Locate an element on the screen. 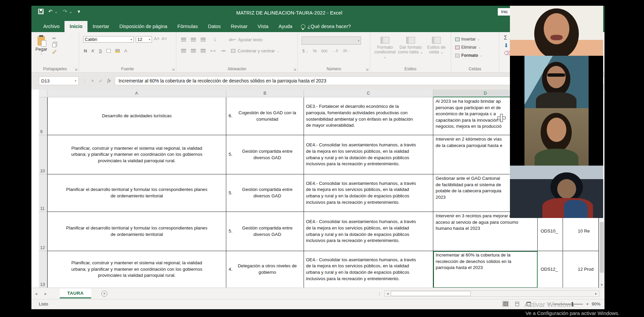  borders-icon is located at coordinates (109, 51).